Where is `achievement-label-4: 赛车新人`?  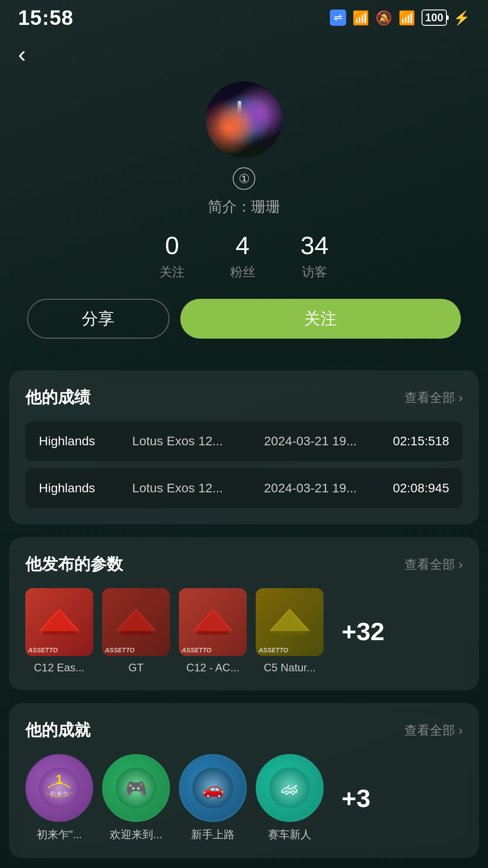 achievement-label-4: 赛车新人 is located at coordinates (290, 835).